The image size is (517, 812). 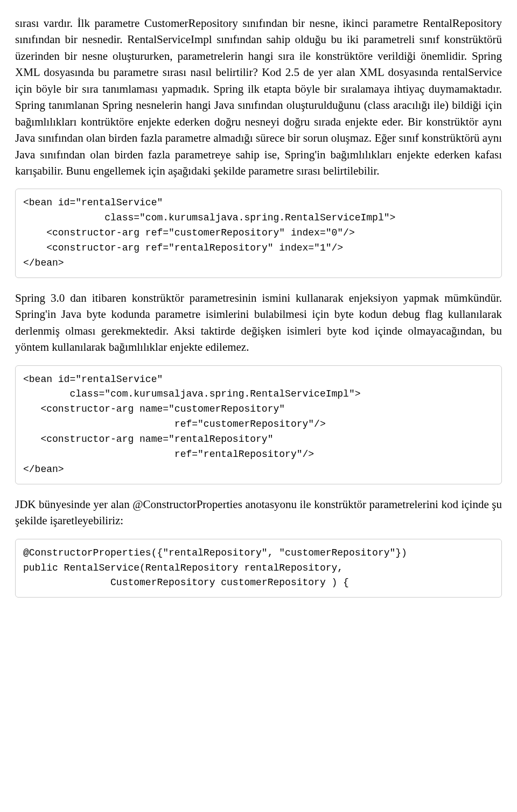 What do you see at coordinates (258, 323) in the screenshot?
I see `body-paragraph-2: Spring 3.0 dan itibaren konstrüktör para…` at bounding box center [258, 323].